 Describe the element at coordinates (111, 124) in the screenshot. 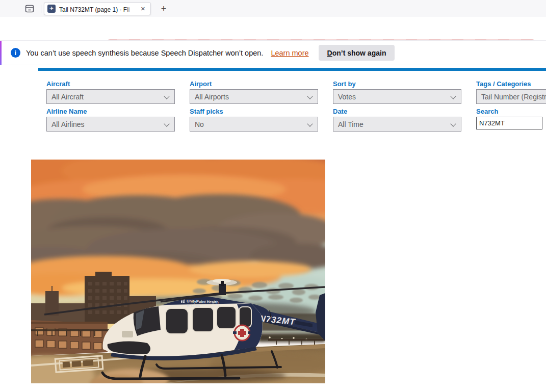

I see `airline-select: All Airlines` at that location.